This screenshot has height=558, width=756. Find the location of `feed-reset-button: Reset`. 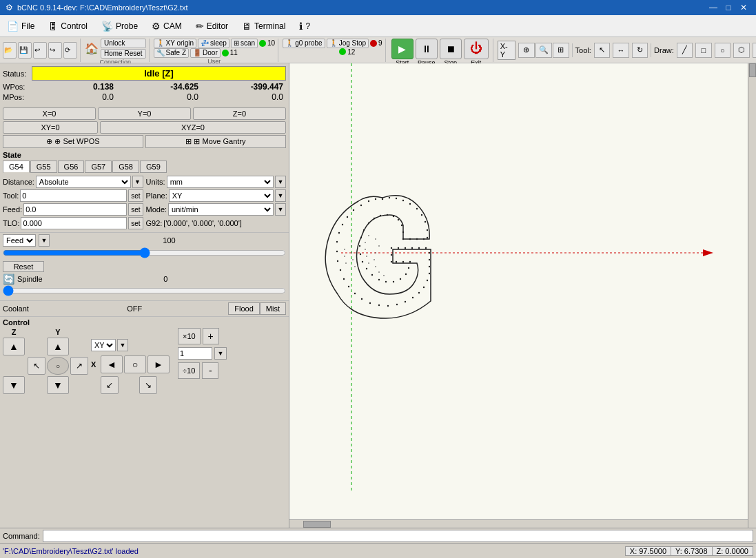

feed-reset-button: Reset is located at coordinates (23, 267).